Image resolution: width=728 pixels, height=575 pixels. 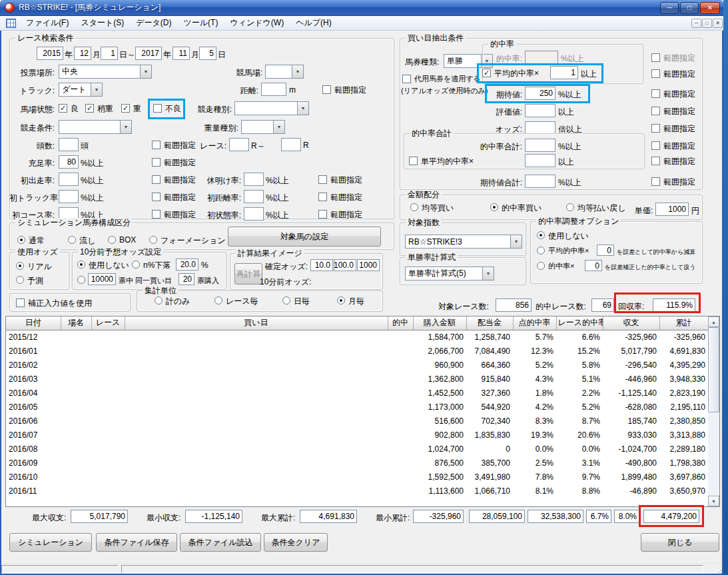 I want to click on jusoku-input: 80, so click(x=69, y=162).